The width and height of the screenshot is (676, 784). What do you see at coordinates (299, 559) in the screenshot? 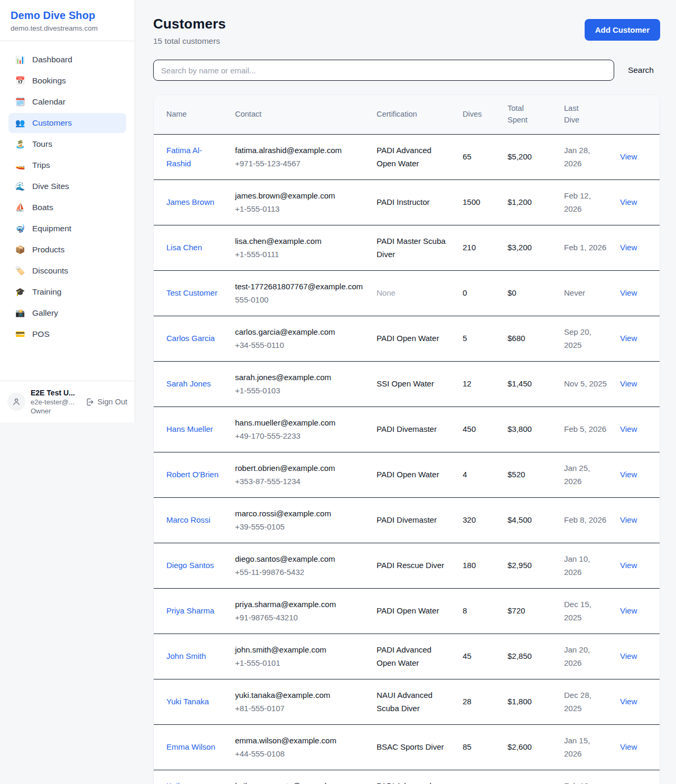
I see `customer-email: diego.santos@example.com` at bounding box center [299, 559].